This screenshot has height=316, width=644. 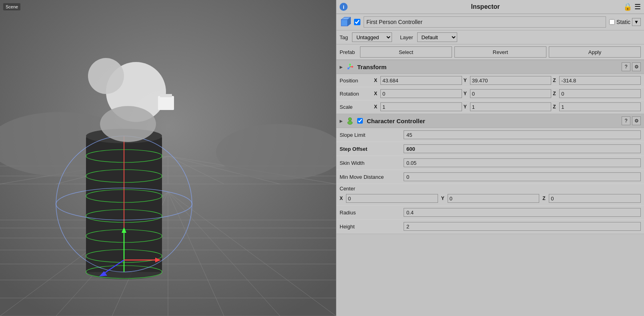 What do you see at coordinates (372, 213) in the screenshot?
I see `radius-label: Radius` at bounding box center [372, 213].